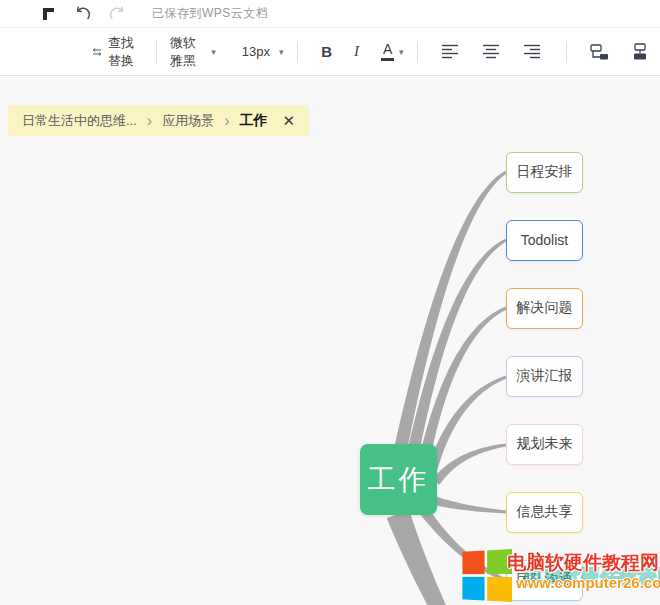 Image resolution: width=660 pixels, height=605 pixels. I want to click on top-bar: 已保存到WPS云文档, so click(330, 14).